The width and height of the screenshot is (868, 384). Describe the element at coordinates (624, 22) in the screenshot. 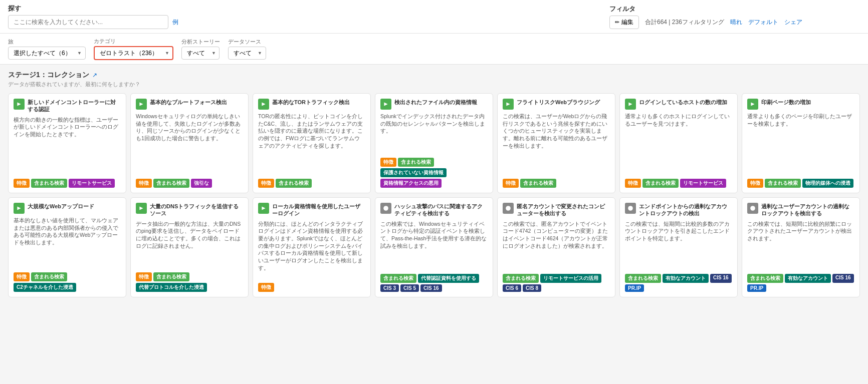

I see `filter-edit-button: 編集` at that location.